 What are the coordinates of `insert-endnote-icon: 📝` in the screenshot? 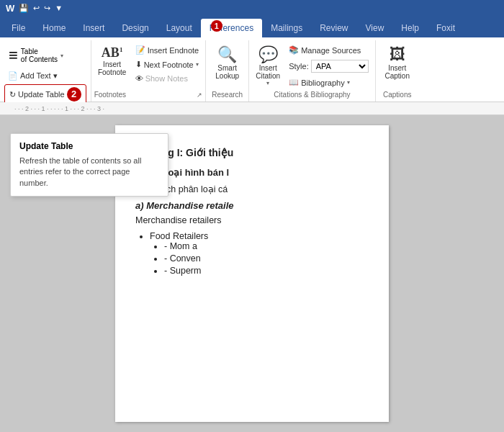 It's located at (140, 50).